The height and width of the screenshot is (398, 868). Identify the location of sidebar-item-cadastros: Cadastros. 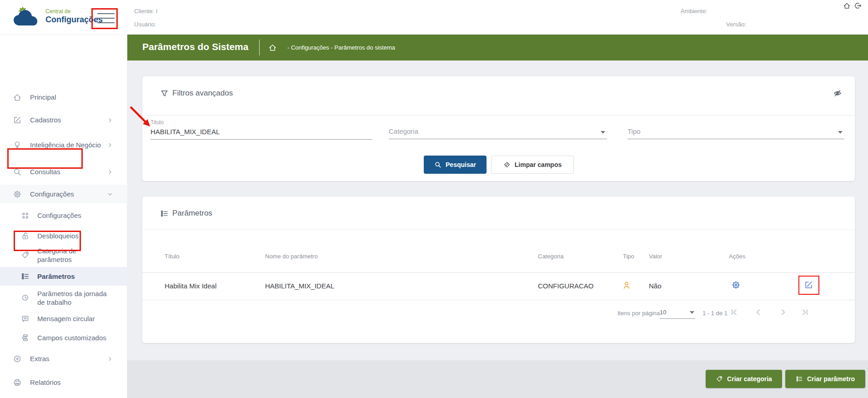
(64, 120).